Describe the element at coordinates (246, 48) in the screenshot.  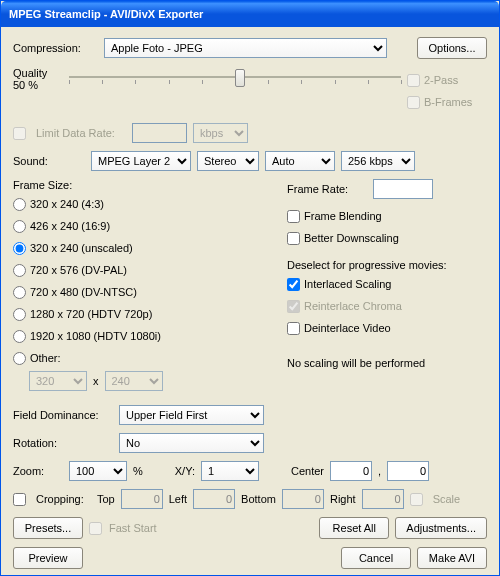
I see `compression-select: Apple Foto - JPEG` at that location.